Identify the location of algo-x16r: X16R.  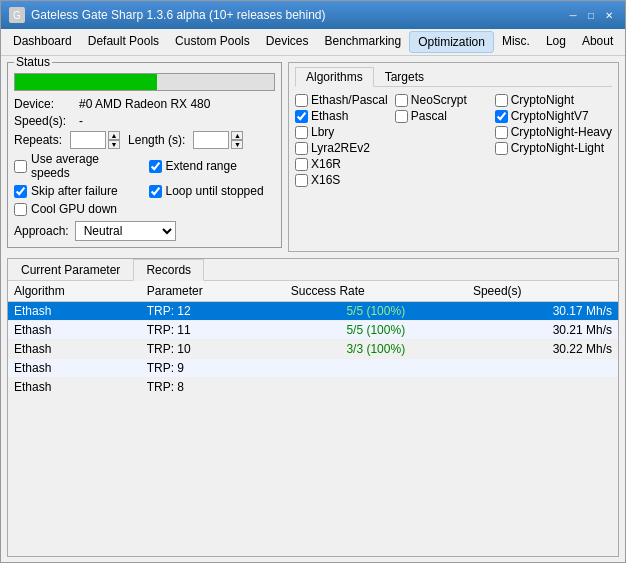
(343, 164).